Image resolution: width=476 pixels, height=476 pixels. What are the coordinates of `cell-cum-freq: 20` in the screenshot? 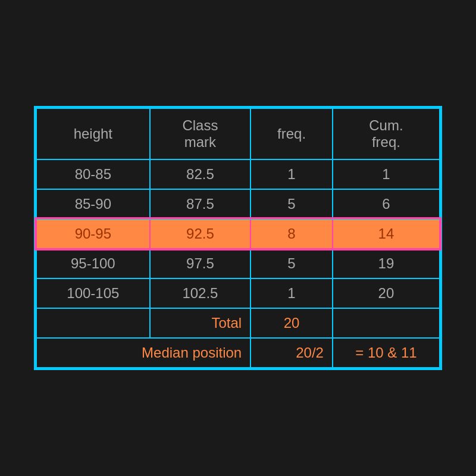 It's located at (386, 293).